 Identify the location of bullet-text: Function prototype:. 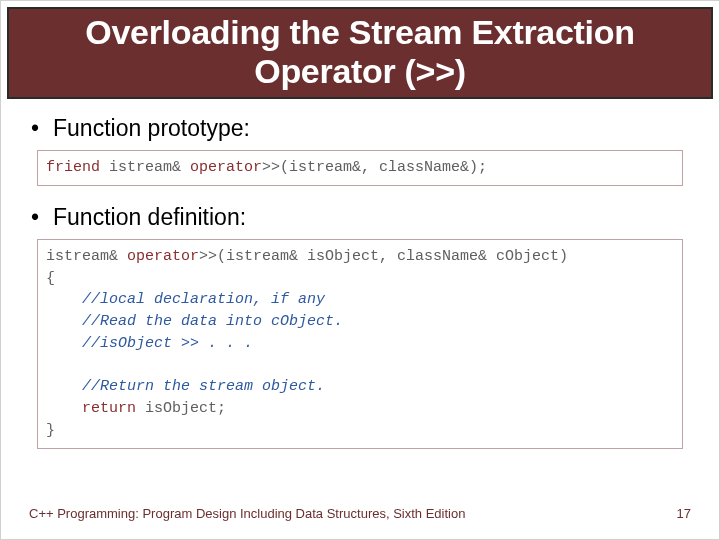
(152, 128).